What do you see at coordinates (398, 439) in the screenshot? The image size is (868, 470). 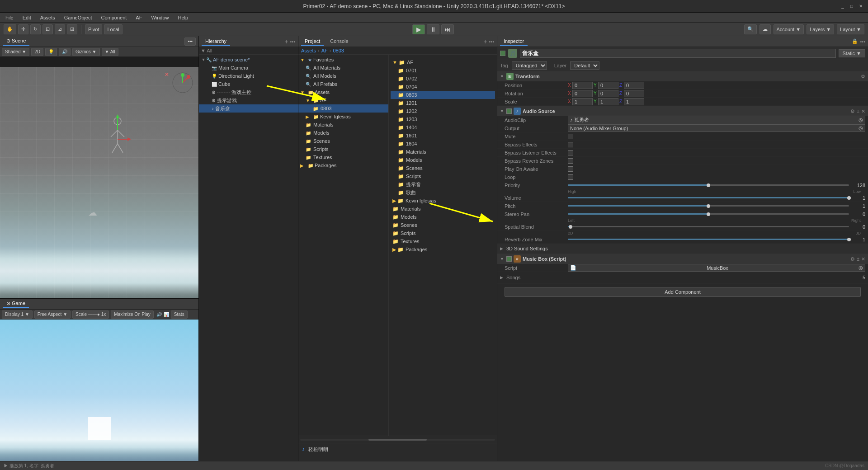 I see `project-scrollbar` at bounding box center [398, 439].